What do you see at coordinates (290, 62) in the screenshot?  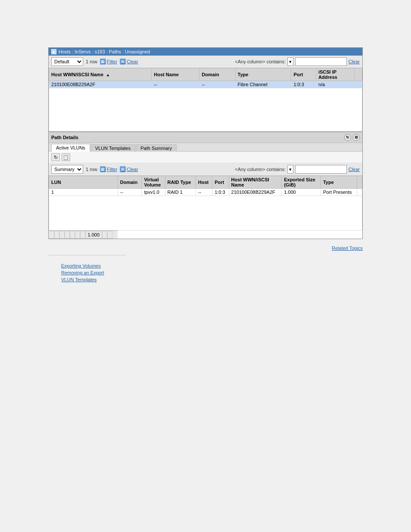 I see `filter-dropdown-top: ▾` at bounding box center [290, 62].